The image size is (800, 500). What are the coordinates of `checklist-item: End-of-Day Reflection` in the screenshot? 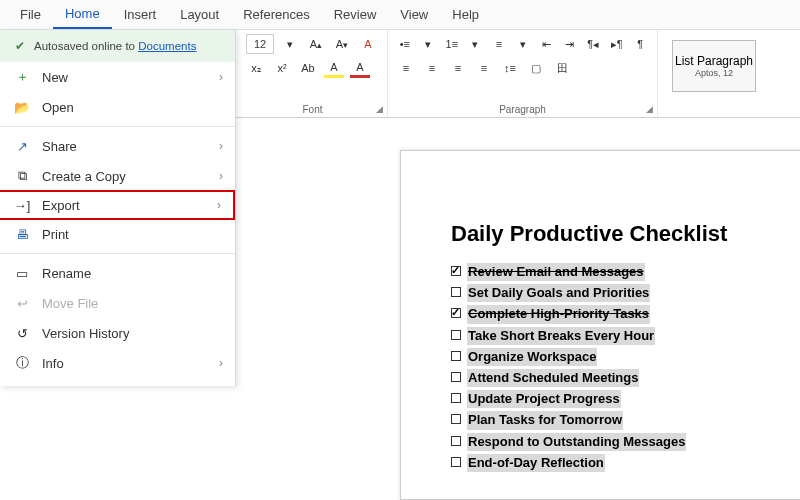 It's located at (615, 463).